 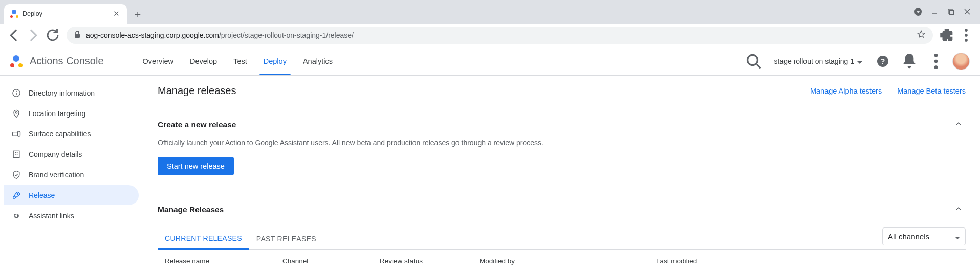 I want to click on sidebar-item-company-details: Company details, so click(x=72, y=154).